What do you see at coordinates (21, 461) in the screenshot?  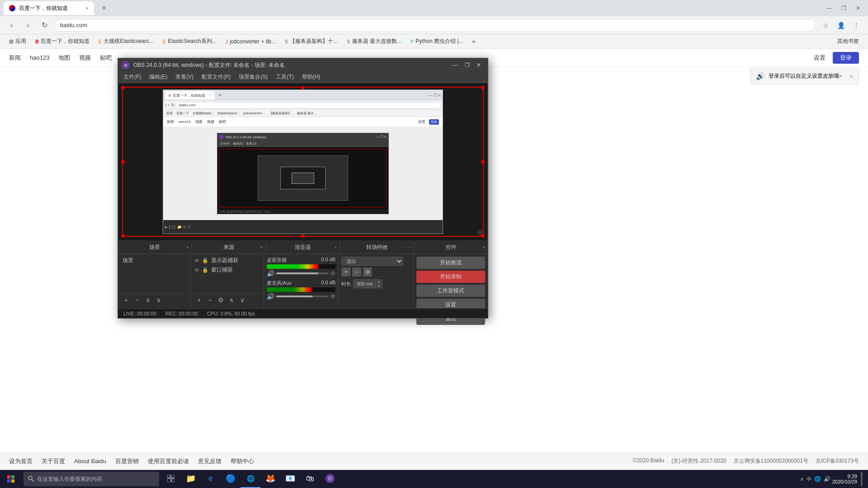 I see `footer-homepage: 设为首页` at bounding box center [21, 461].